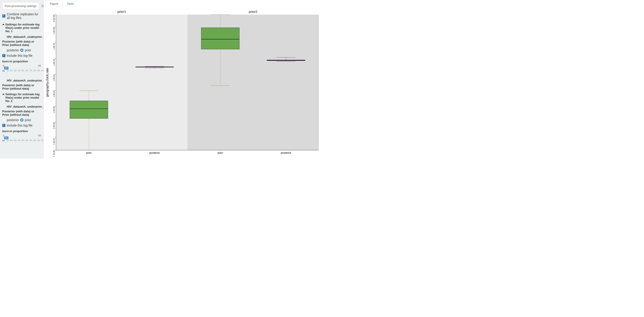 This screenshot has width=644, height=317. I want to click on burnin-slider-g2f1: 0 99 10 010203040506070809099, so click(22, 140).